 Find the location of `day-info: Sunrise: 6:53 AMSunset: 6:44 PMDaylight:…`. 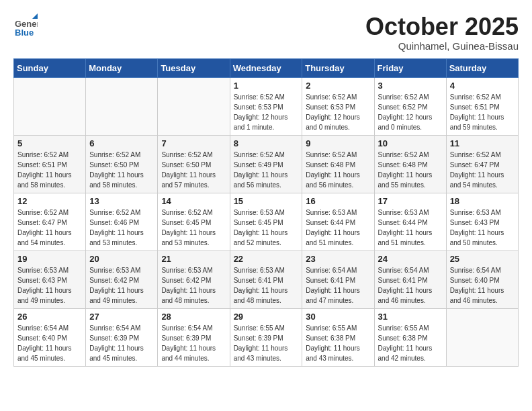

day-info: Sunrise: 6:53 AMSunset: 6:44 PMDaylight:… is located at coordinates (338, 228).